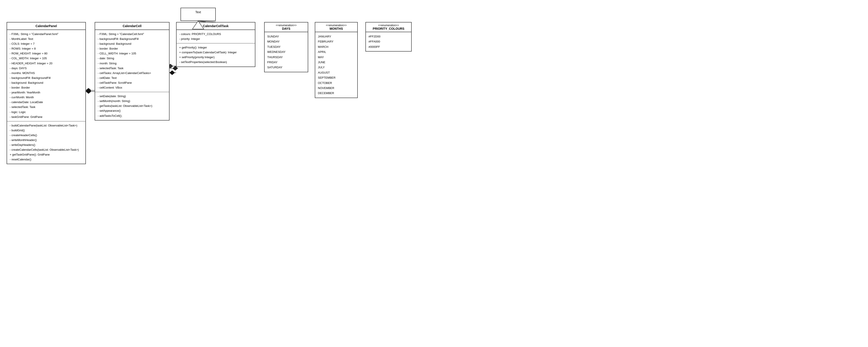  What do you see at coordinates (336, 65) in the screenshot?
I see `months-enum-body: JANUARY FEBRUARY MARCH APRIL MAY JUNE JU…` at bounding box center [336, 65].